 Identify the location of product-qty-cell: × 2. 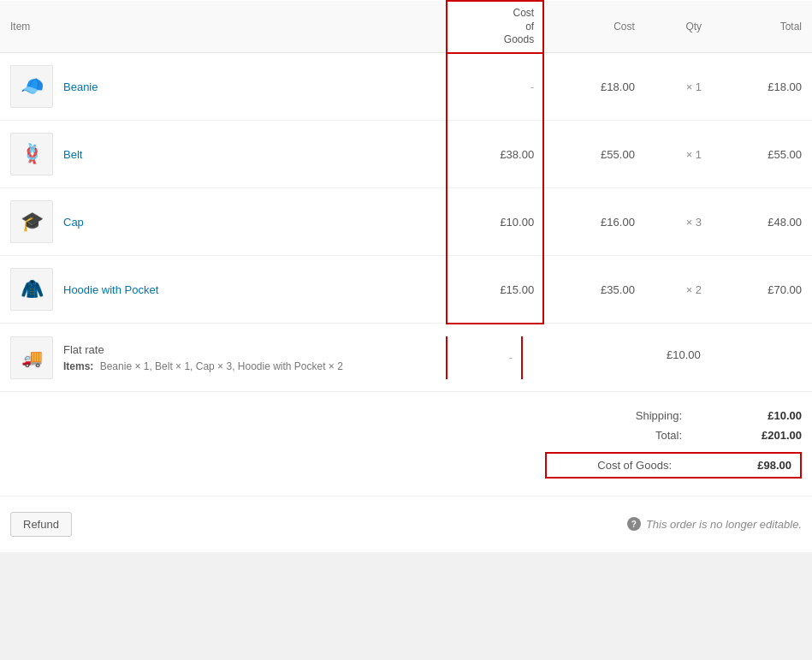
(679, 289).